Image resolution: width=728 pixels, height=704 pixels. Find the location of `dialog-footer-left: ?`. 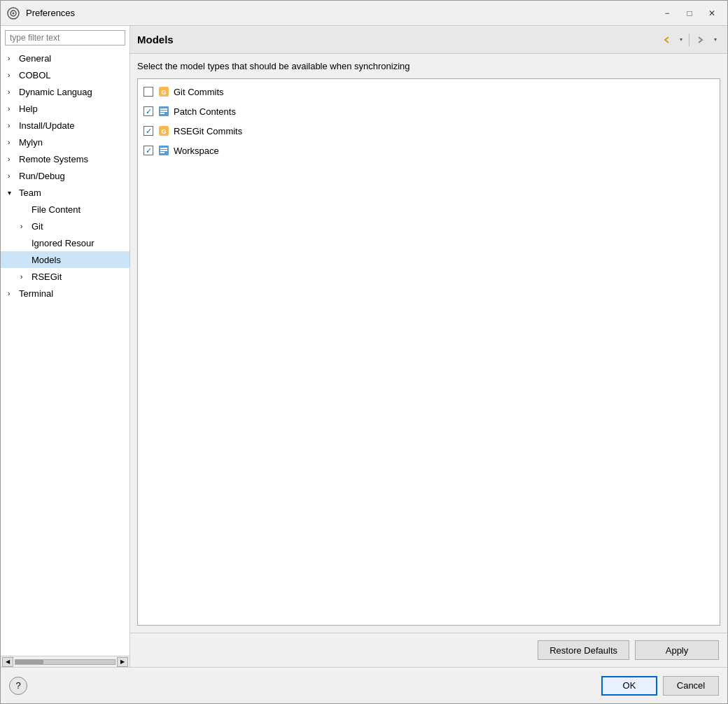

dialog-footer-left: ? is located at coordinates (18, 686).